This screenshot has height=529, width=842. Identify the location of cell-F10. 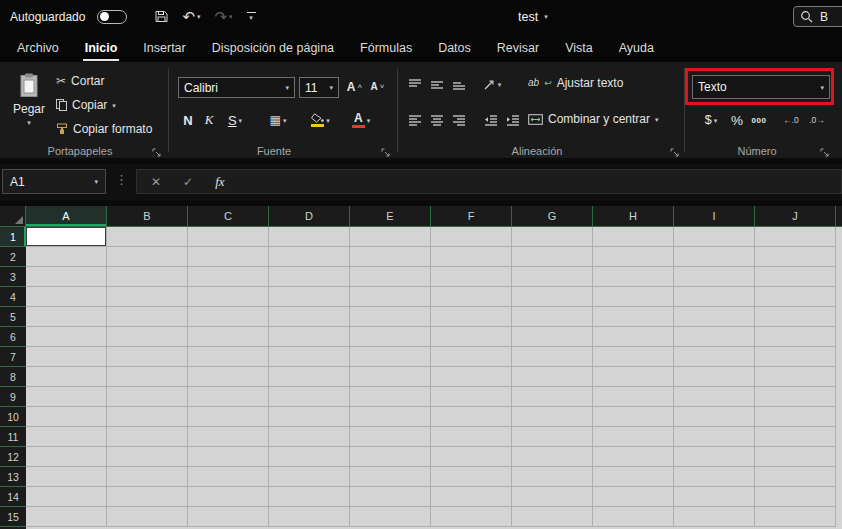
(472, 417).